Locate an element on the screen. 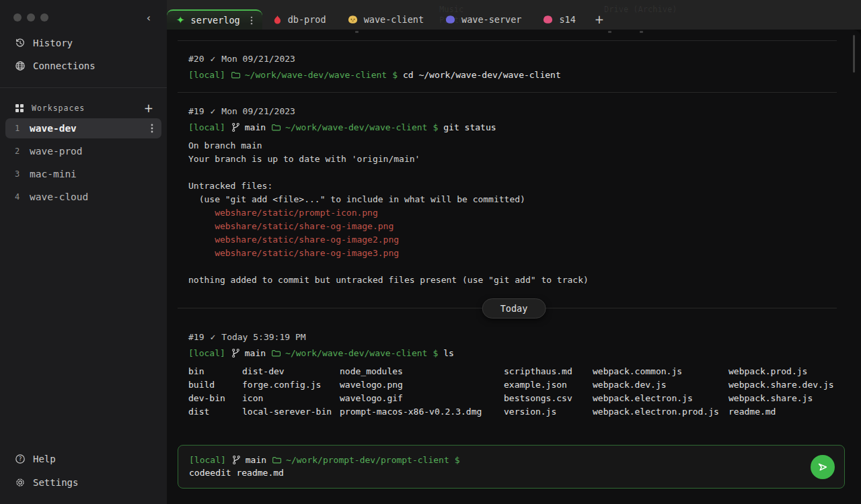 This screenshot has width=861, height=504. workspace-name: mac-mini is located at coordinates (53, 174).